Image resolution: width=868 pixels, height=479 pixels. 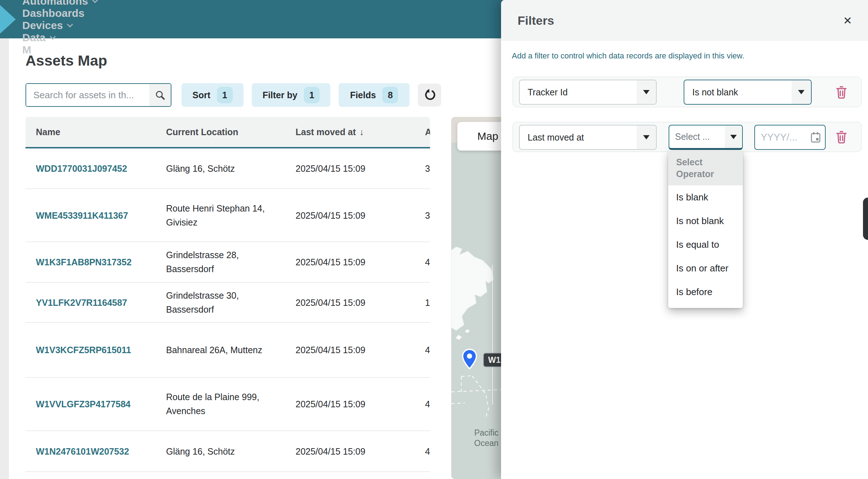 I want to click on asset-extra-clipped: 1., so click(x=428, y=303).